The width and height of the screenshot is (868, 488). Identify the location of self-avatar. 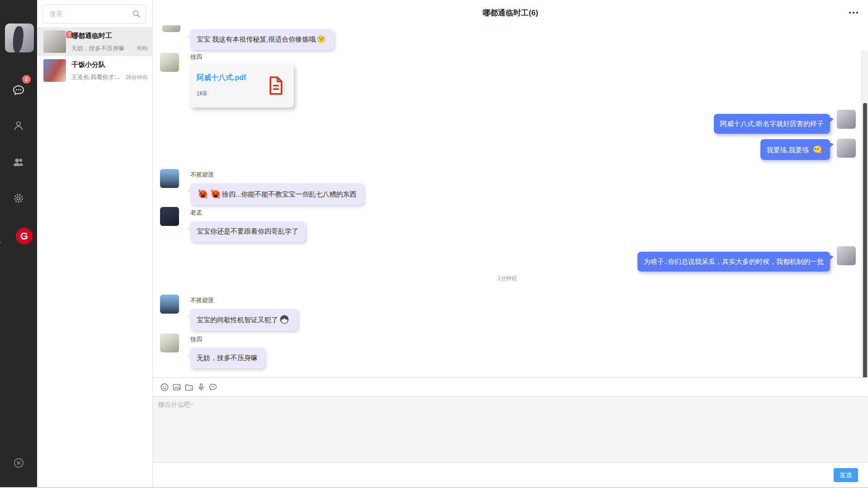
(19, 38).